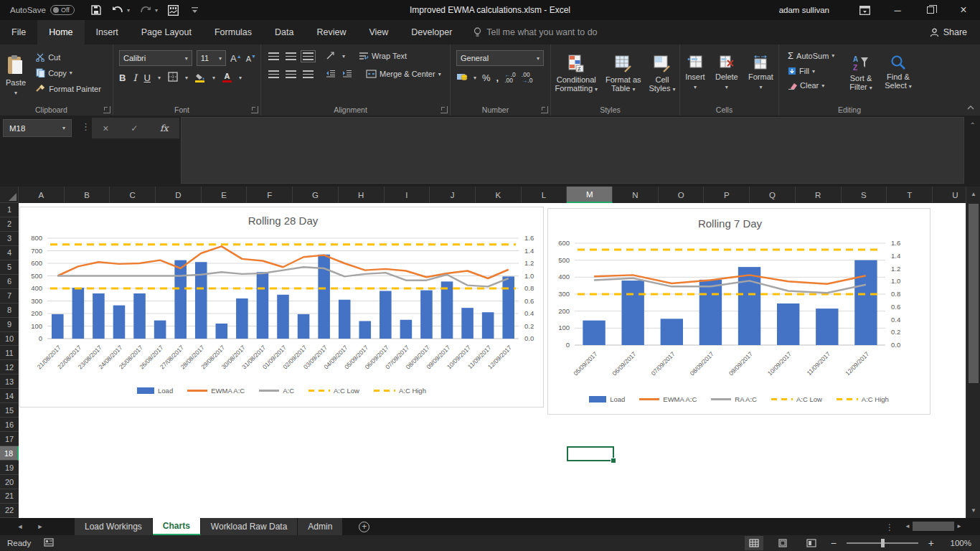  Describe the element at coordinates (250, 527) in the screenshot. I see `sheet-tab-workload-raw-data: Workload Raw Data` at that location.